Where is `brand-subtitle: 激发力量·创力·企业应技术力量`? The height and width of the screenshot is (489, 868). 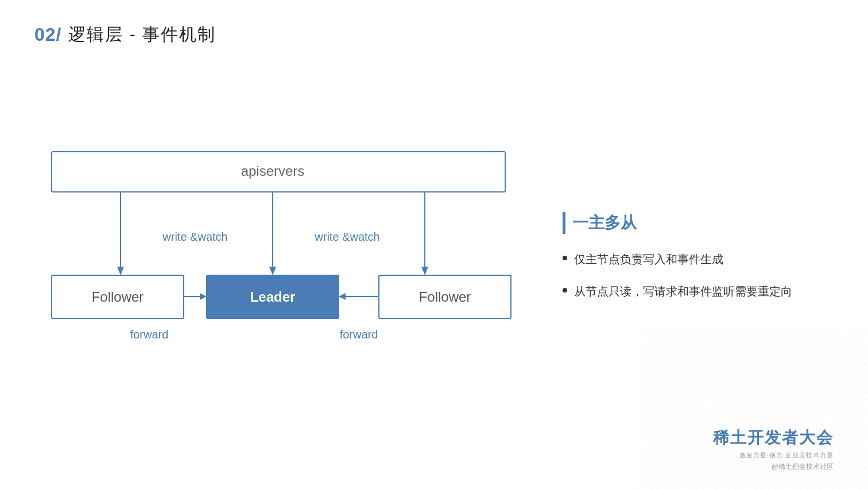 brand-subtitle: 激发力量·创力·企业应技术力量 is located at coordinates (786, 455).